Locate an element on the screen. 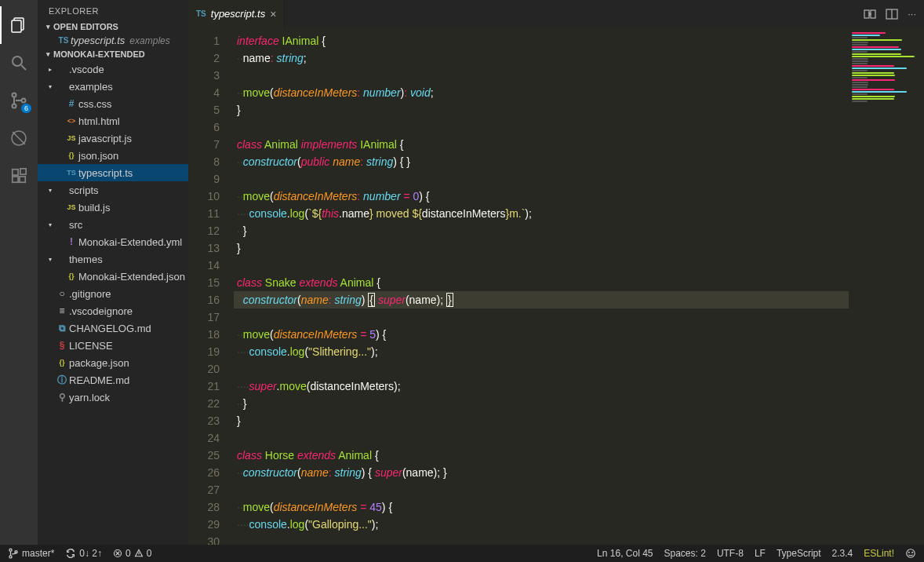  scm-badge: 6 is located at coordinates (27, 108).